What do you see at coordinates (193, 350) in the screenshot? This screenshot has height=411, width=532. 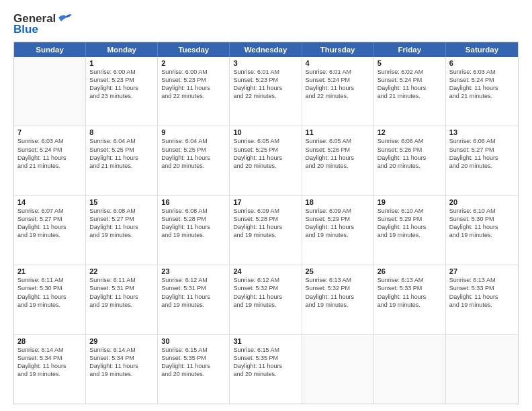 I see `cell-info-line: Sunrise: 6:15 AM` at bounding box center [193, 350].